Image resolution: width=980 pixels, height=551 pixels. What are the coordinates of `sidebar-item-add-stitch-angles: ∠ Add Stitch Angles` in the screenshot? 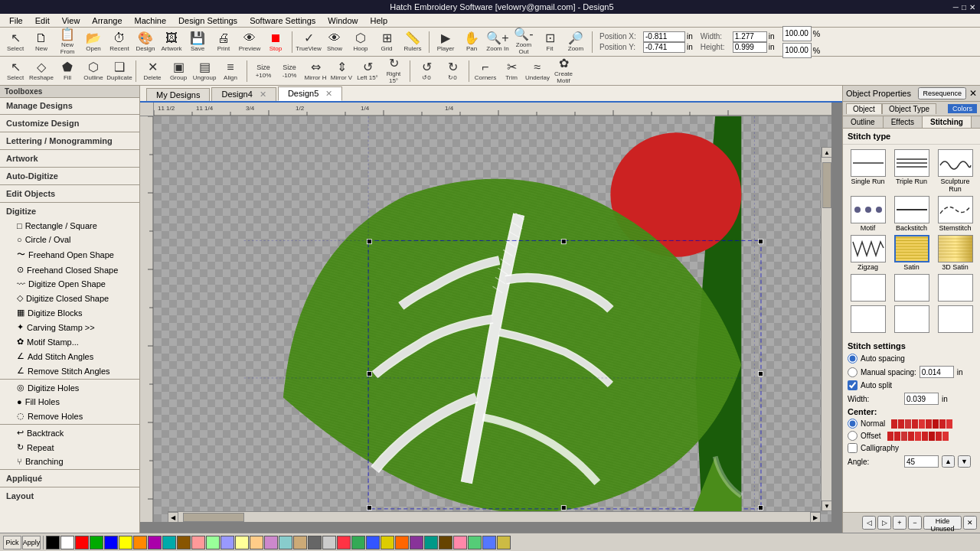 It's located at (70, 357).